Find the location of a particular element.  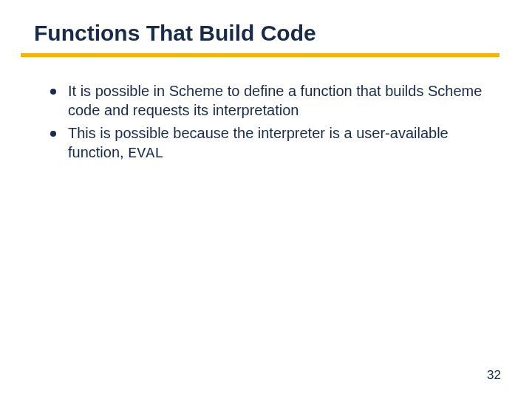

bullet-text: It is possible in Scheme to define a fun… is located at coordinates (275, 100).